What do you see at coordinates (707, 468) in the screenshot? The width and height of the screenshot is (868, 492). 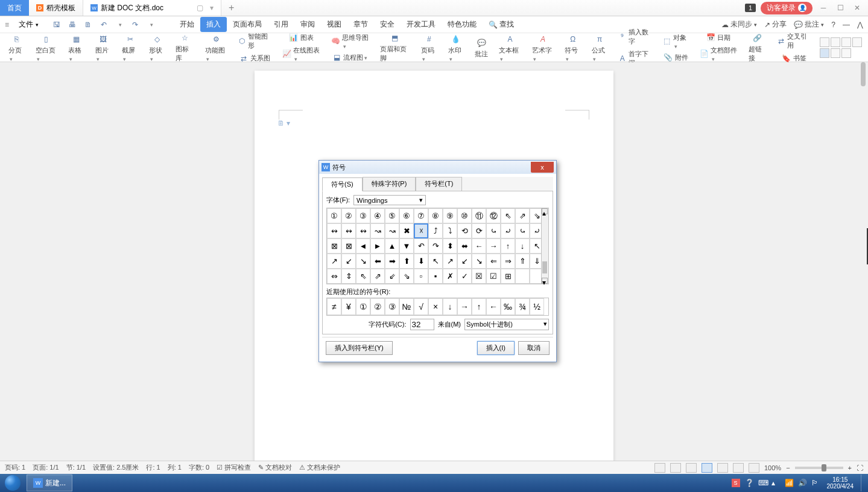 I see `page-view-button` at bounding box center [707, 468].